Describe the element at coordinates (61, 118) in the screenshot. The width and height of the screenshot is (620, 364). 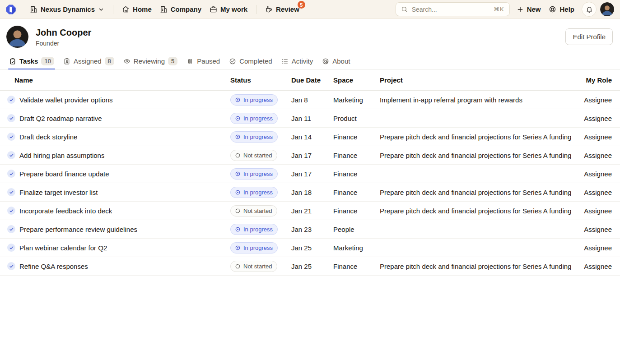
I see `task-name: Draft Q2 roadmap narrative` at that location.